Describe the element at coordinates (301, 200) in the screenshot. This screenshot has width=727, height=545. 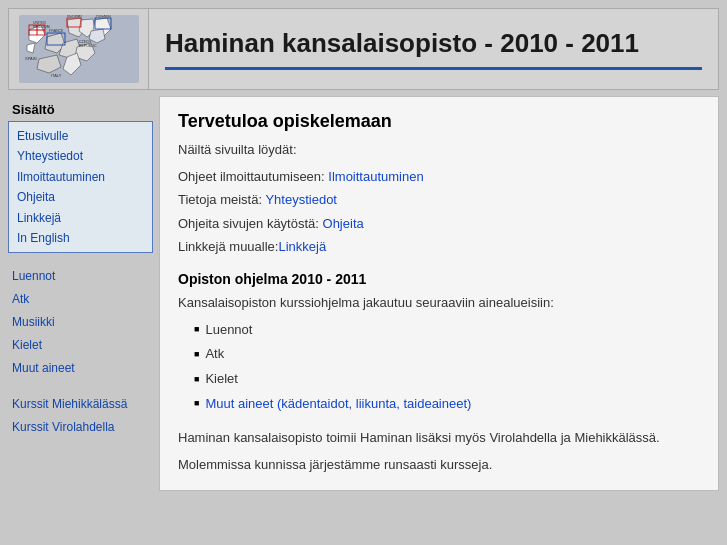
I see `content-link-yhteystiedot: Yhteystiedot` at that location.